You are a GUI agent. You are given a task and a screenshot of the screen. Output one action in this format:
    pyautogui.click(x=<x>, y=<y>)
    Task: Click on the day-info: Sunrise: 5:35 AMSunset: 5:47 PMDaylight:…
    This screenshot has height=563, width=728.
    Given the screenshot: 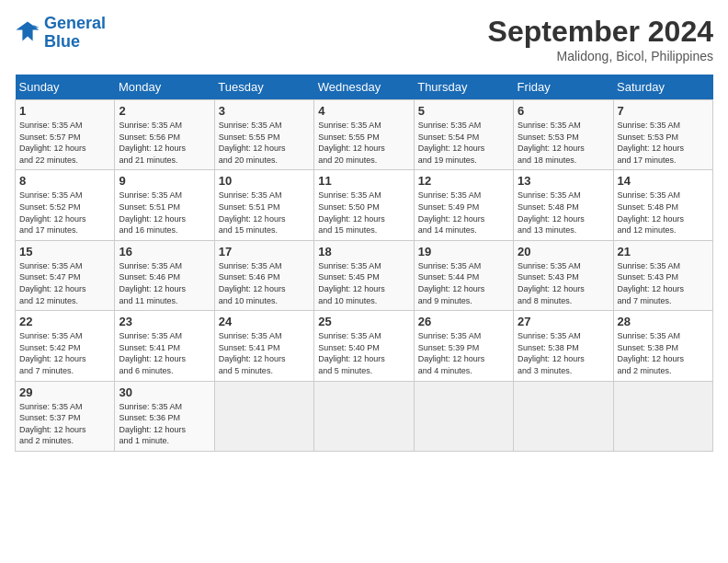 What is the action you would take?
    pyautogui.click(x=64, y=283)
    